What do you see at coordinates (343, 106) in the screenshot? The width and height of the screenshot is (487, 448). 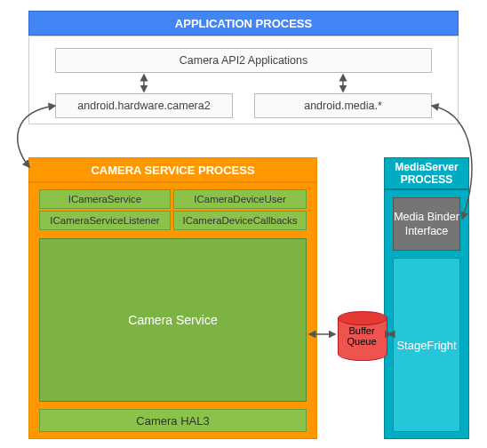 I see `media-box: android.media.*` at bounding box center [343, 106].